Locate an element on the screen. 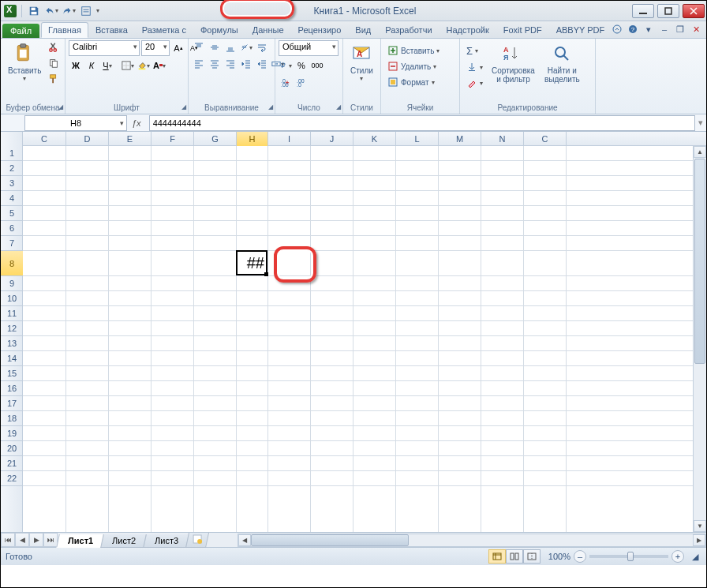 This screenshot has height=588, width=707. qat-undo-button: ▾ is located at coordinates (51, 11).